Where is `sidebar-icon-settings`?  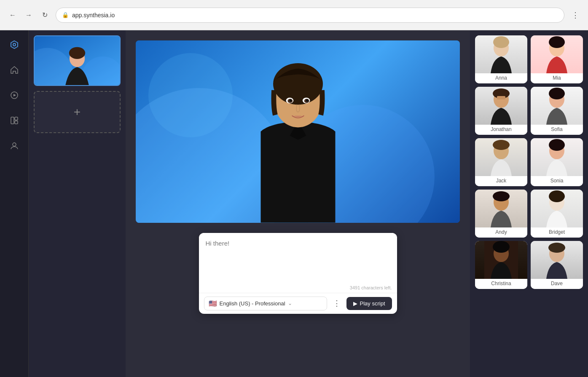 sidebar-icon-settings is located at coordinates (14, 45).